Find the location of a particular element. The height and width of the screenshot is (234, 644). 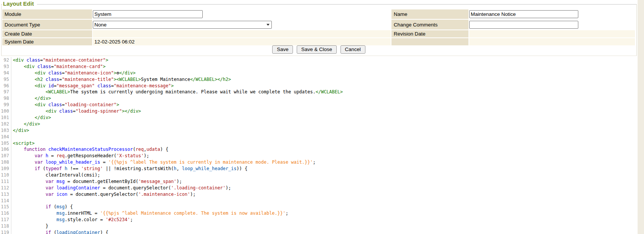

fieldset-border-top is located at coordinates (319, 5).